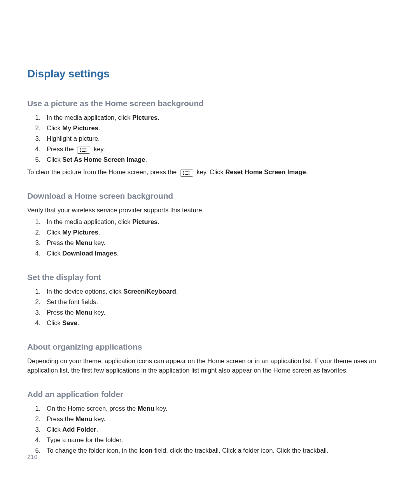  What do you see at coordinates (219, 292) in the screenshot?
I see `list-item: In the device options, click Screen/Keyb…` at bounding box center [219, 292].